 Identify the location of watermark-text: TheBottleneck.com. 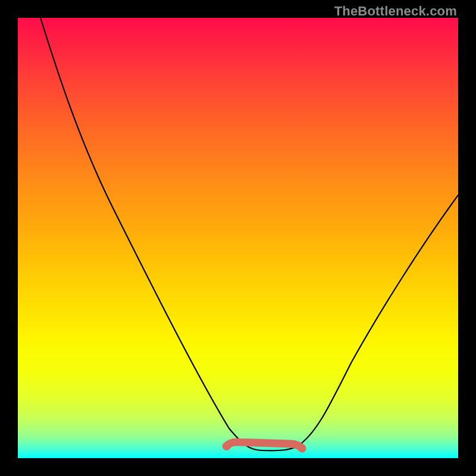
(396, 11).